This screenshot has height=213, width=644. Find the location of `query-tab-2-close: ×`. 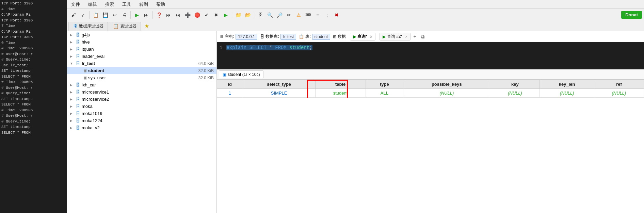

query-tab-2-close: × is located at coordinates (406, 37).